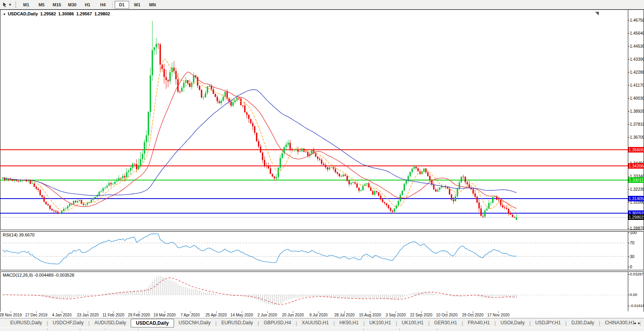 The height and width of the screenshot is (331, 644). What do you see at coordinates (583, 323) in the screenshot?
I see `tab-dj30-daily: DJ30,Daily` at bounding box center [583, 323].